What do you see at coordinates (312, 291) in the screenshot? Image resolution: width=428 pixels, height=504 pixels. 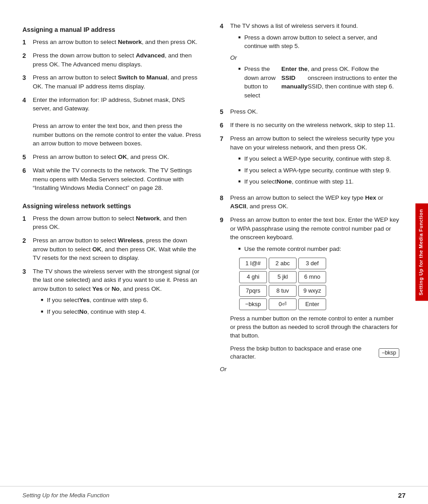 I see `key-9: 9 wxyz` at bounding box center [312, 291].